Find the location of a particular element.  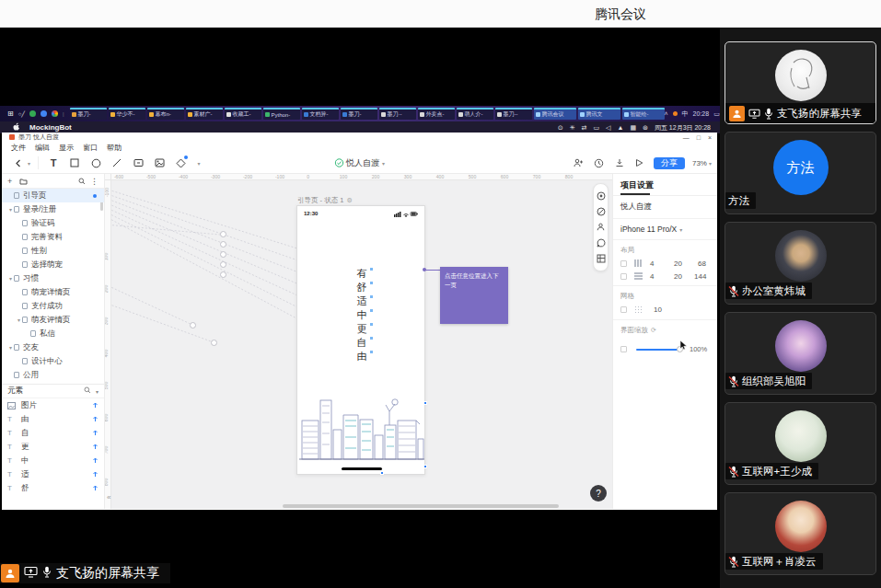

scale-slider is located at coordinates (658, 350).